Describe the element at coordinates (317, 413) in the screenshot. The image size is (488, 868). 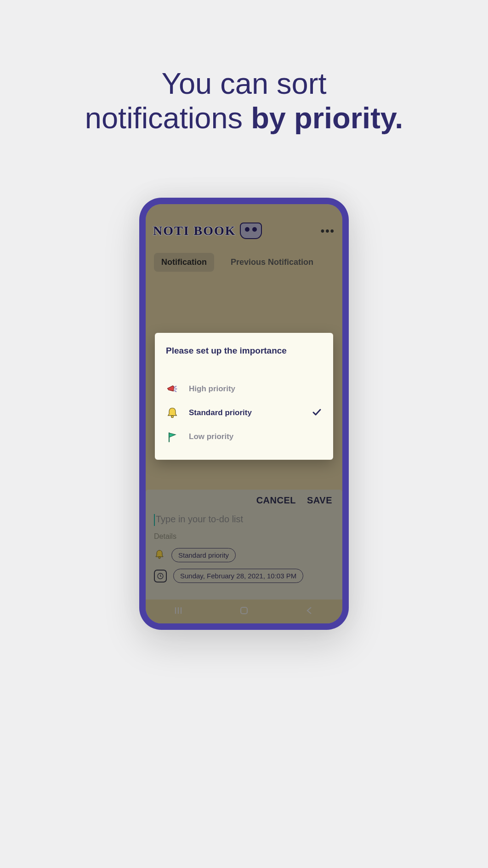
I see `check-icon` at that location.